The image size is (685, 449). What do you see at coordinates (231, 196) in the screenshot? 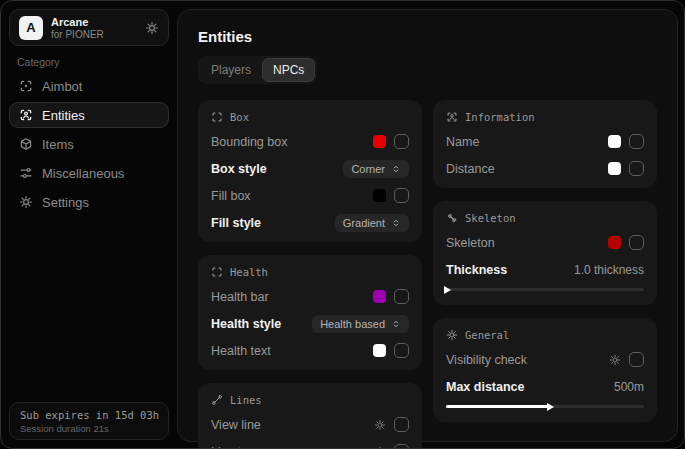
I see `row-label: Fill box` at bounding box center [231, 196].